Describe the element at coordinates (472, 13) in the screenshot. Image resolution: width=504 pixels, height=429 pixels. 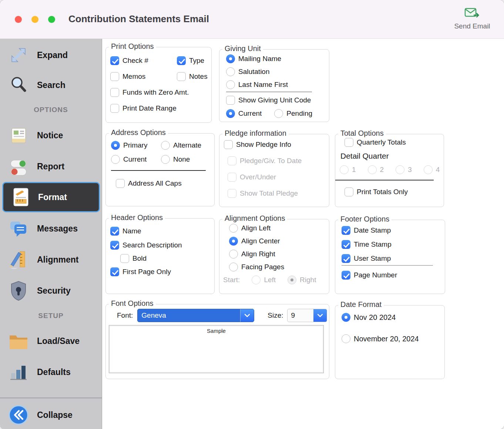
I see `send-email-icon` at that location.